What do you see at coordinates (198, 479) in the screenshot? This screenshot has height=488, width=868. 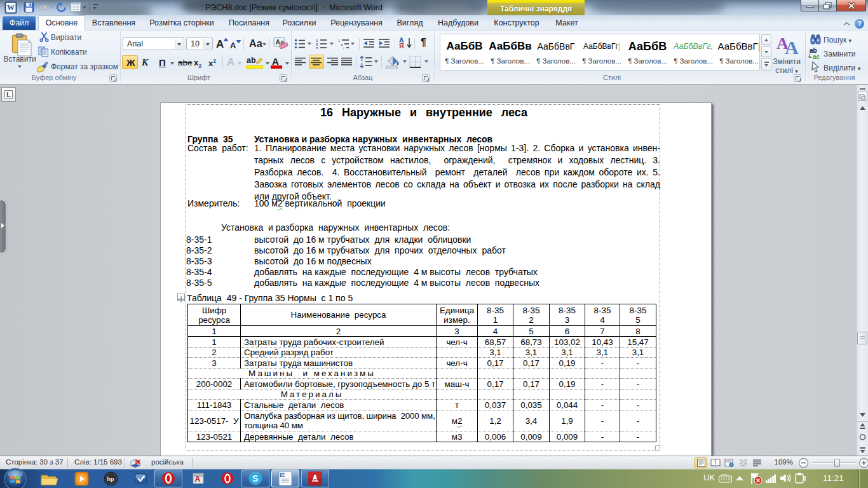 I see `svg-text: A` at bounding box center [198, 479].